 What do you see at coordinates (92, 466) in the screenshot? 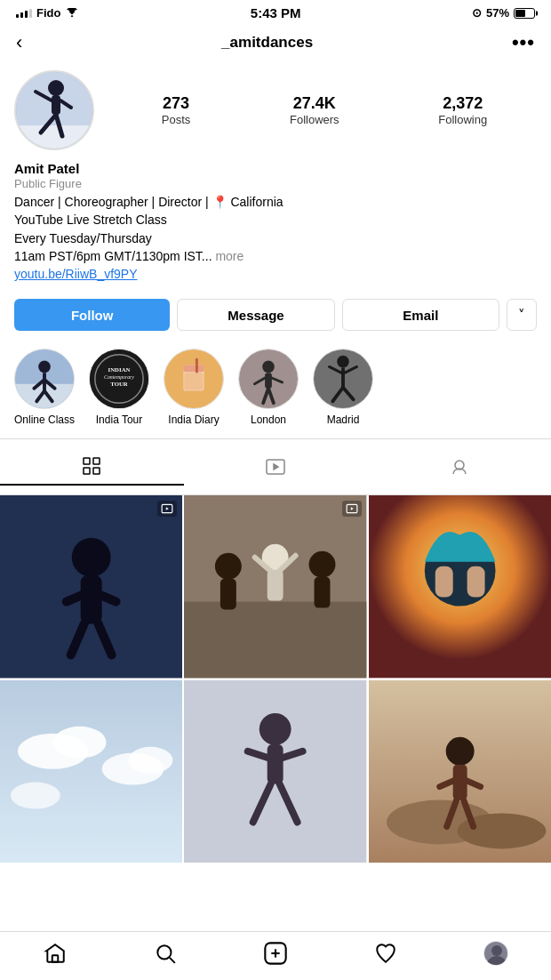
I see `grid-icon` at bounding box center [92, 466].